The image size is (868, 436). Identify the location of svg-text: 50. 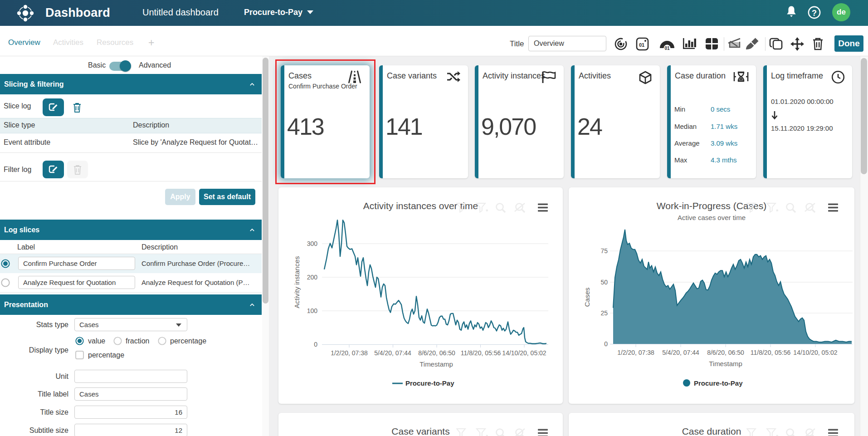
(604, 282).